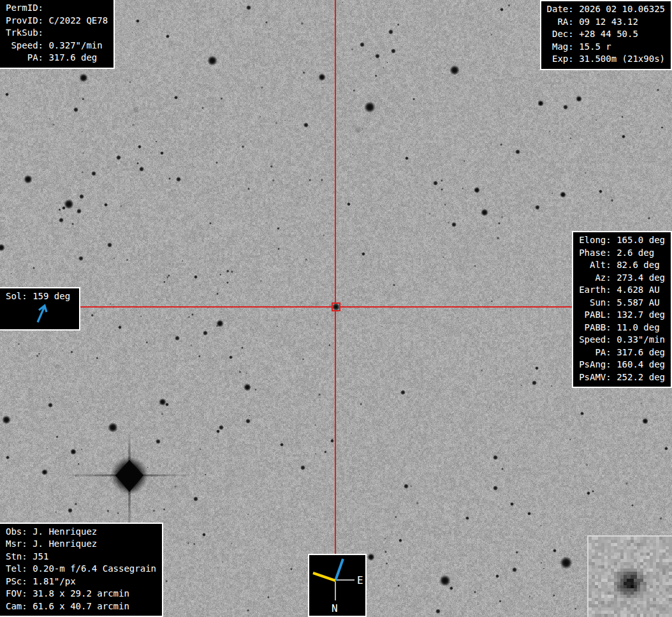 Image resolution: width=672 pixels, height=617 pixels. Describe the element at coordinates (622, 265) in the screenshot. I see `panel-text-line: Alt: 82.6 deg` at that location.